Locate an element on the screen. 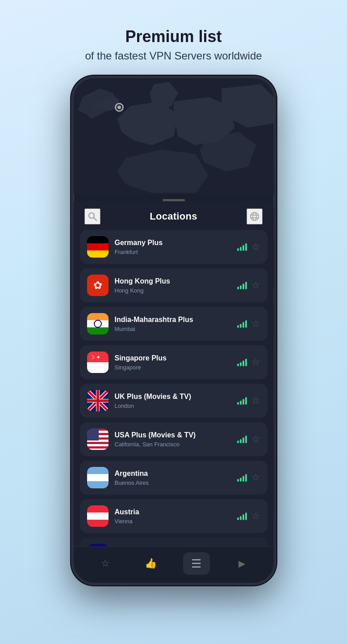 The image size is (347, 644). location-city: London is located at coordinates (176, 406).